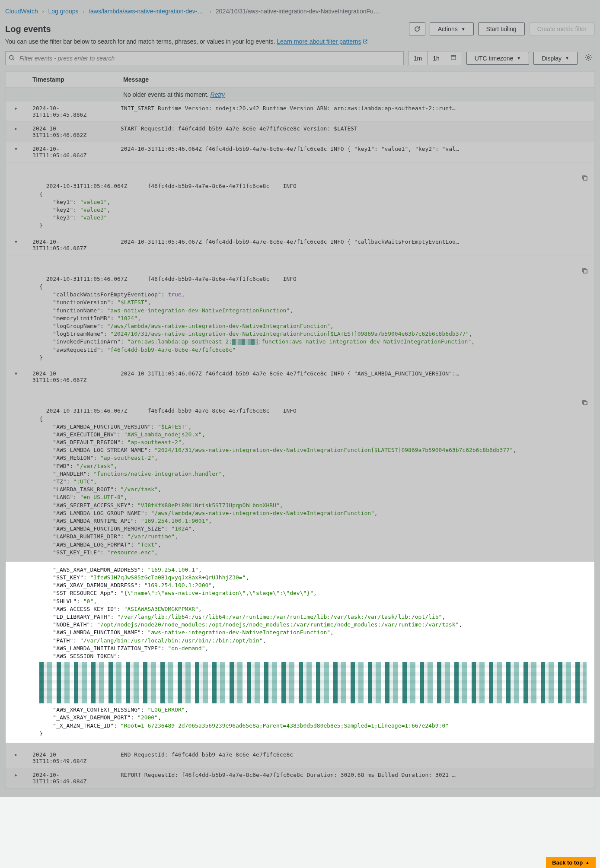 The height and width of the screenshot is (868, 600). Describe the element at coordinates (453, 58) in the screenshot. I see `range-custom-button` at that location.